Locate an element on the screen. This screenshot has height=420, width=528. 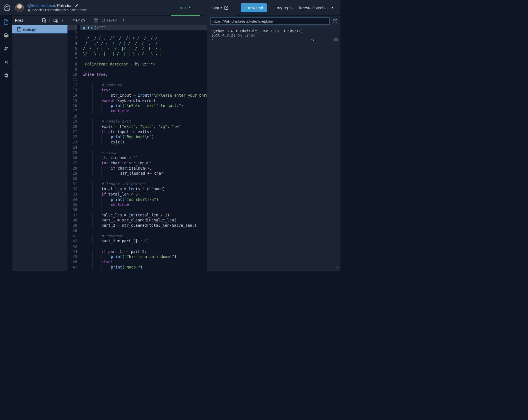
console-toolbar: ✕ is located at coordinates (324, 39).